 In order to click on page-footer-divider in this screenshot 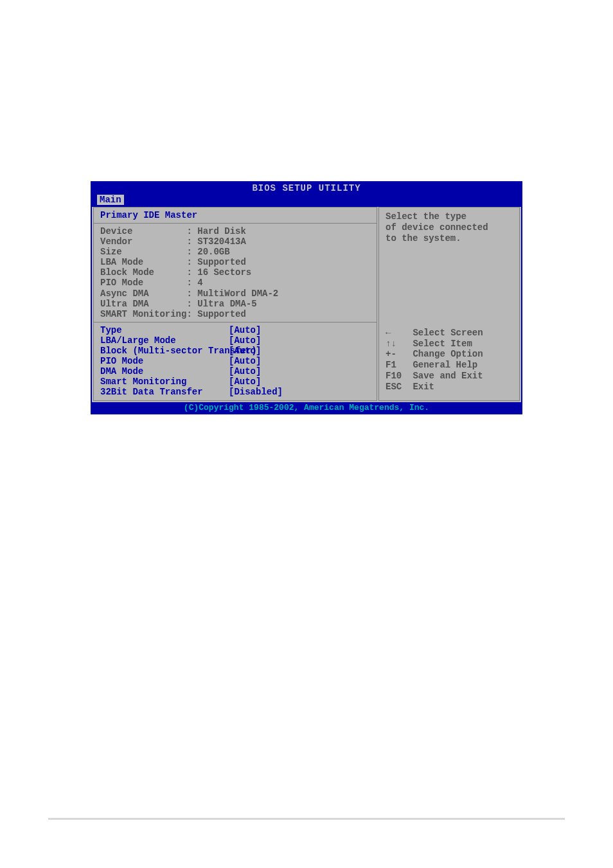, I will do `click(306, 819)`.